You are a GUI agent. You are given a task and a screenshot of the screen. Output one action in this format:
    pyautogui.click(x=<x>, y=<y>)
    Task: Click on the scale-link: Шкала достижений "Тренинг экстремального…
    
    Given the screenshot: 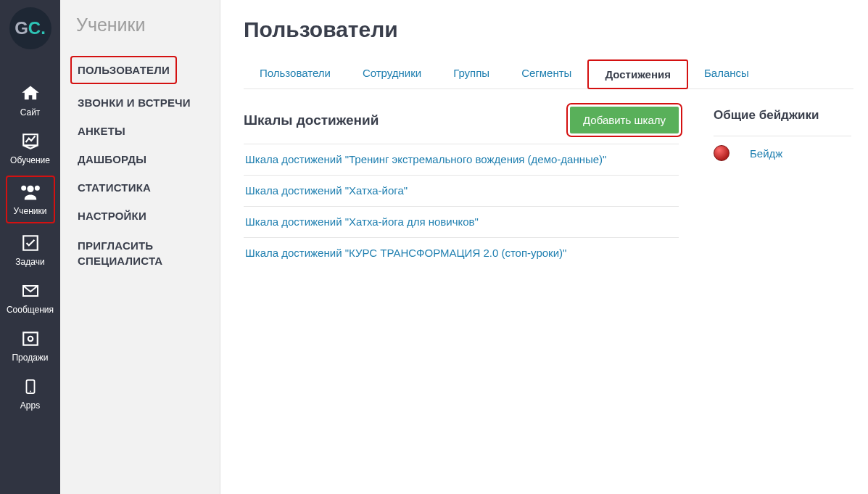 What is the action you would take?
    pyautogui.click(x=426, y=160)
    